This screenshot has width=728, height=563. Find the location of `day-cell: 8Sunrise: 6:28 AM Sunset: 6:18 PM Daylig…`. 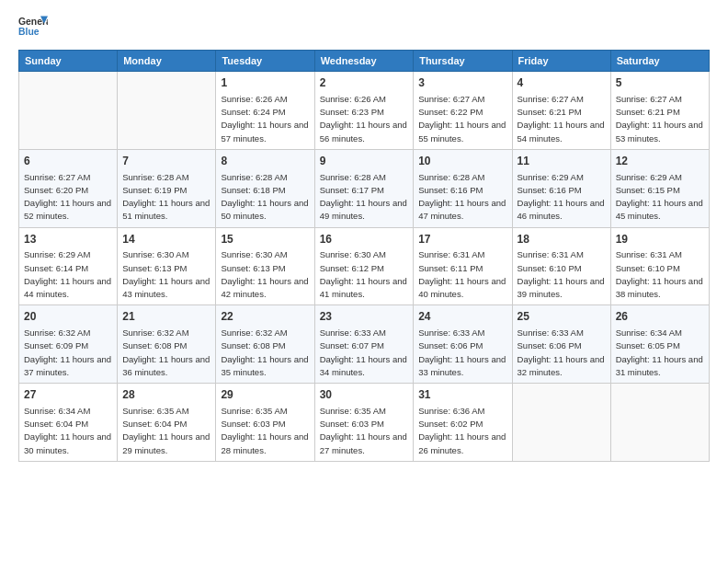

day-cell: 8Sunrise: 6:28 AM Sunset: 6:18 PM Daylig… is located at coordinates (265, 188).